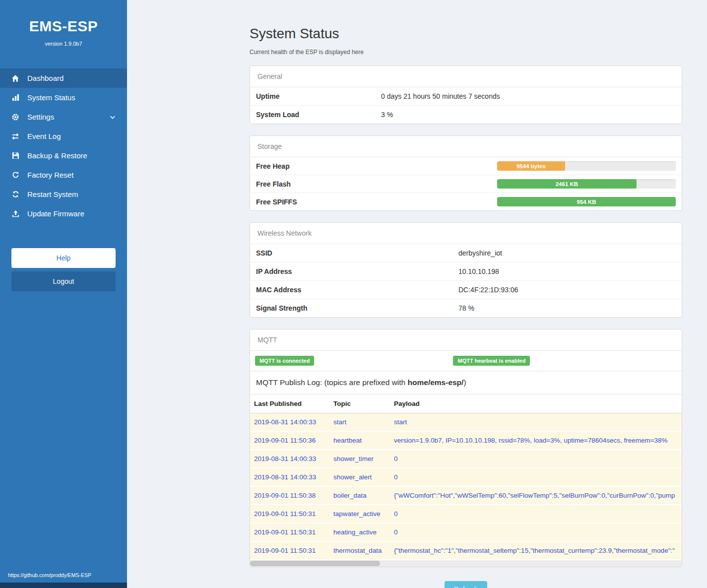  What do you see at coordinates (466, 308) in the screenshot?
I see `signal-strength-value: 78 %` at bounding box center [466, 308].